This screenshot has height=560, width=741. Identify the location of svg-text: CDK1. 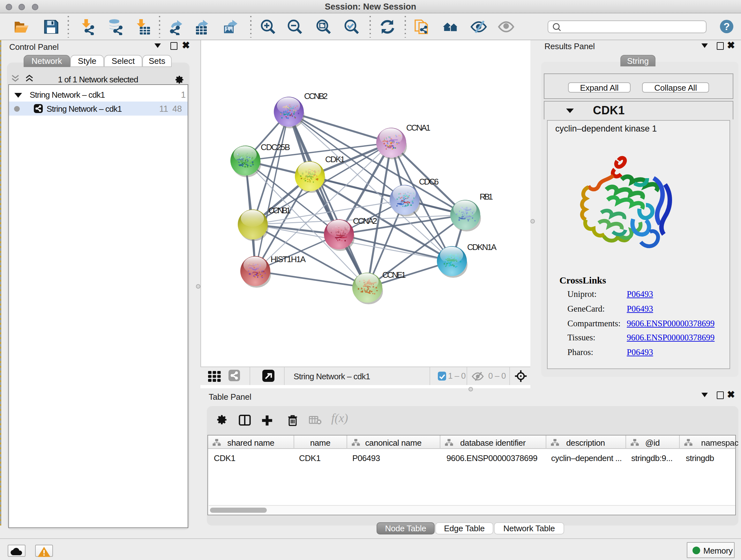
(335, 160).